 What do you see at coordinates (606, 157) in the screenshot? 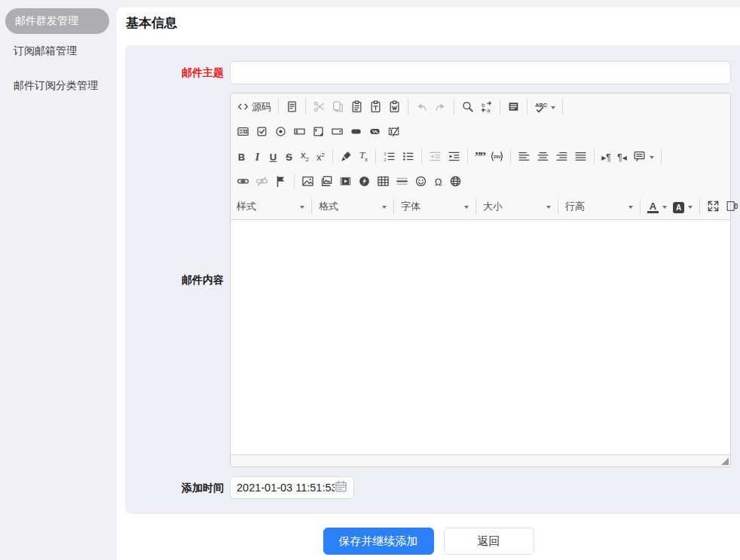
I see `dir-ltr-icon: ▸¶` at bounding box center [606, 157].